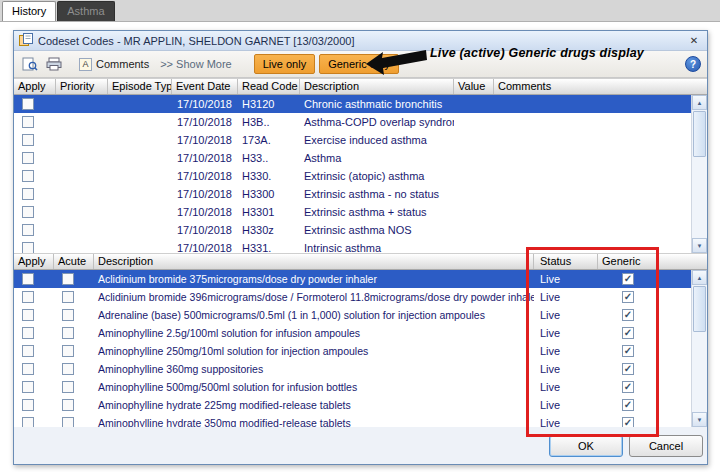 The width and height of the screenshot is (720, 472). I want to click on search-report-icon, so click(30, 64).